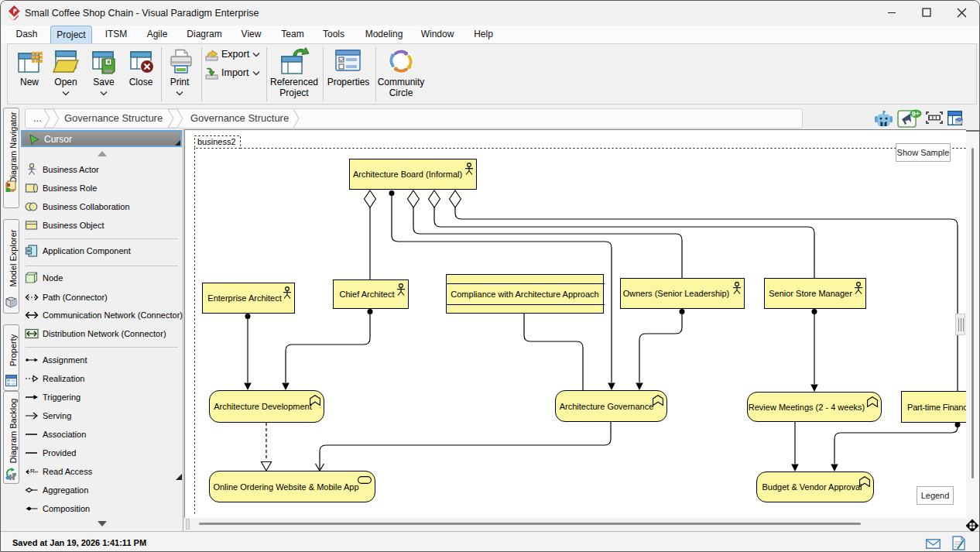 The image size is (980, 552). Describe the element at coordinates (916, 114) in the screenshot. I see `svg-text: 9+` at that location.